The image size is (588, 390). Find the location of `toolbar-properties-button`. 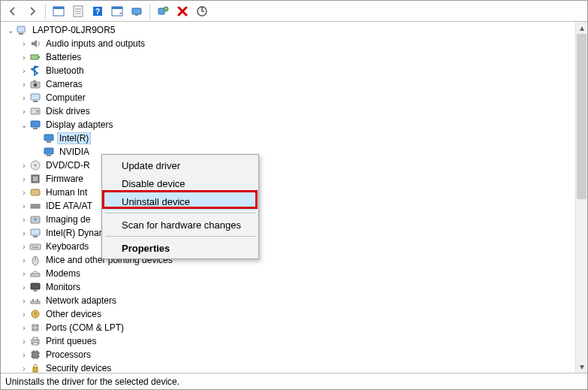

toolbar-properties-button is located at coordinates (78, 11).